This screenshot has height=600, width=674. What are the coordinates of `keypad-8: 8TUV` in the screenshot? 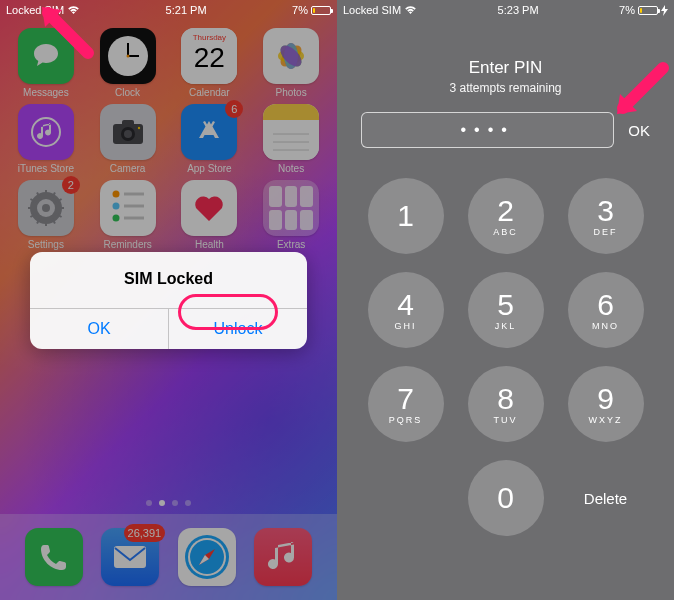 It's located at (506, 404).